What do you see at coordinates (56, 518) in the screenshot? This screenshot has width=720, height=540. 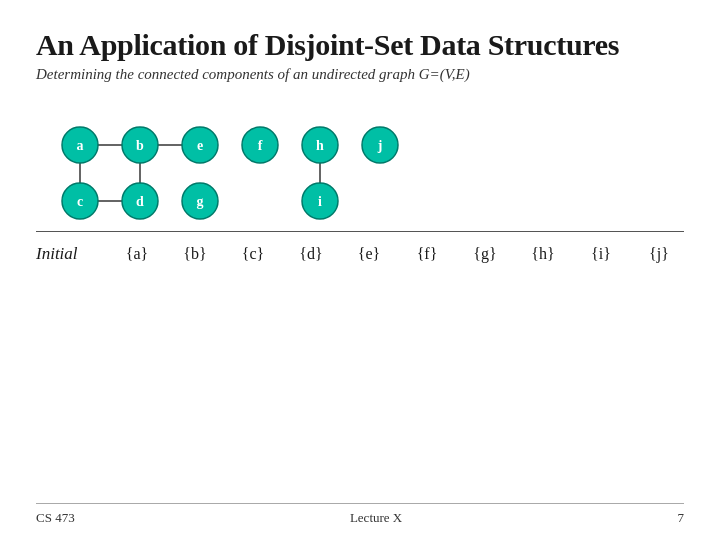 I see `footer-left: CS 473` at bounding box center [56, 518].